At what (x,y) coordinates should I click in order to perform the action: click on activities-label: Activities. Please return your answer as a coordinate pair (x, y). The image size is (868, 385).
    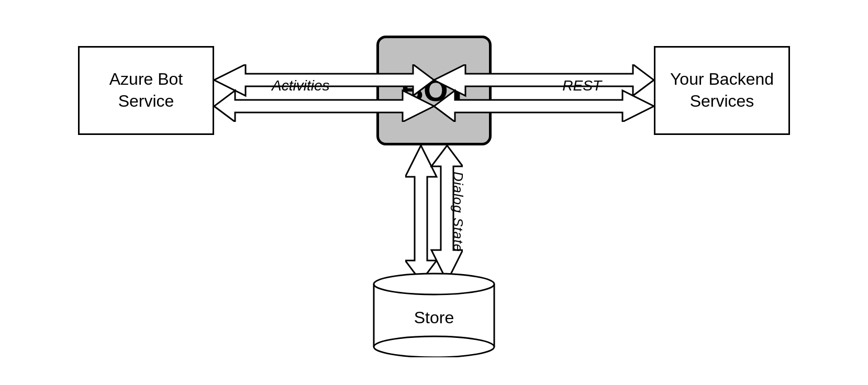
    Looking at the image, I should click on (301, 86).